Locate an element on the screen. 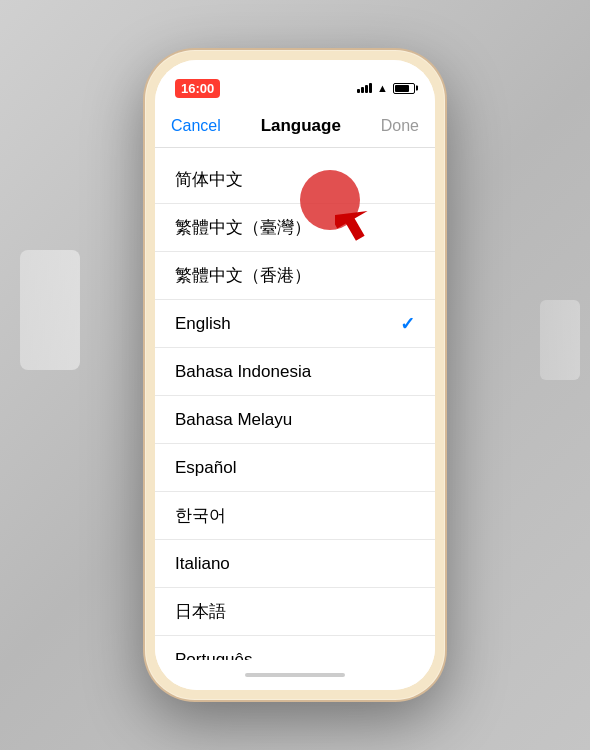  home-bar is located at coordinates (295, 675).